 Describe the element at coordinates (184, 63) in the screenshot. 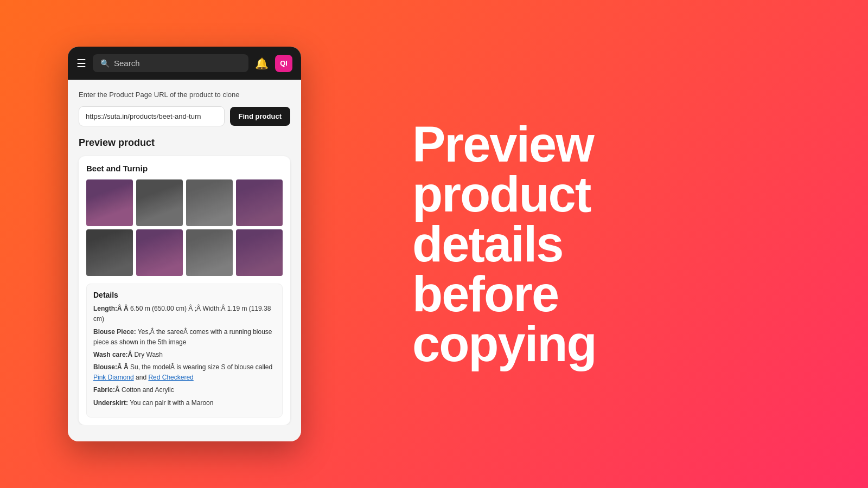

I see `nav-bar: ☰ 🔍 Search 🔔 QI` at that location.